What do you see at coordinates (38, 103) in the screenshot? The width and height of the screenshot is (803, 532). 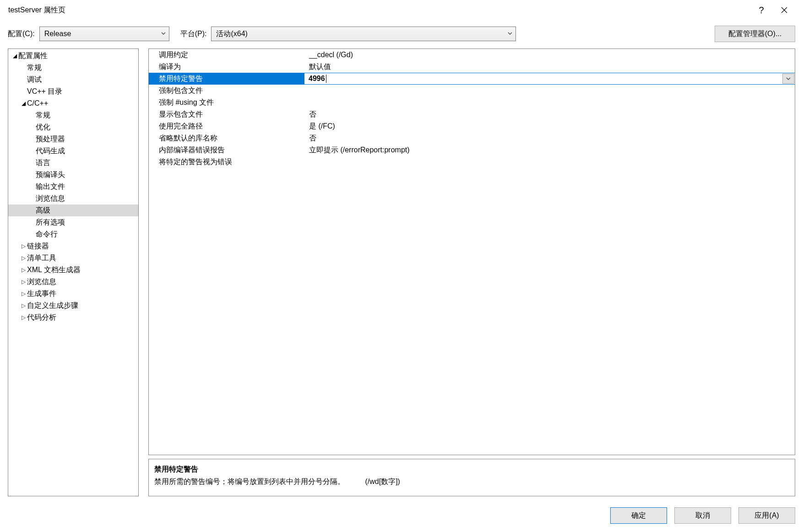 I see `tree-label: C/C++` at bounding box center [38, 103].